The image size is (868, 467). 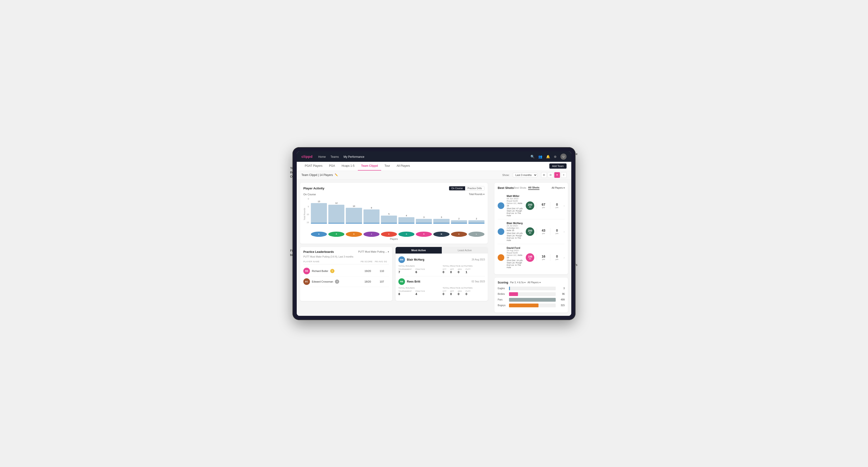 I want to click on player-name-cell: RB Richard Butler 1, so click(x=332, y=271).